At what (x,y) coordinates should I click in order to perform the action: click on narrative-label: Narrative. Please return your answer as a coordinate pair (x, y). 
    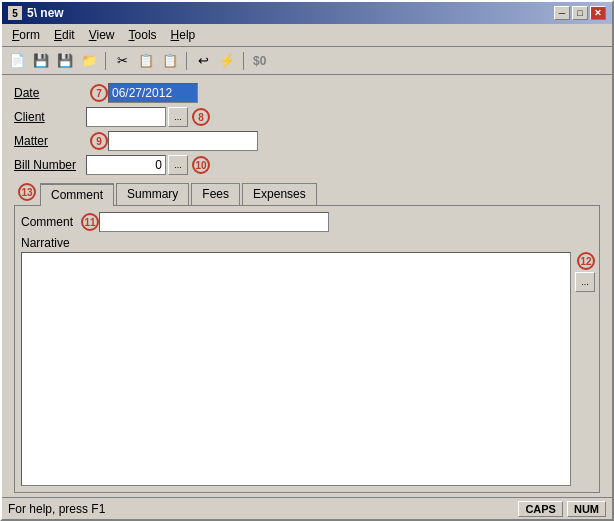
    Looking at the image, I should click on (307, 243).